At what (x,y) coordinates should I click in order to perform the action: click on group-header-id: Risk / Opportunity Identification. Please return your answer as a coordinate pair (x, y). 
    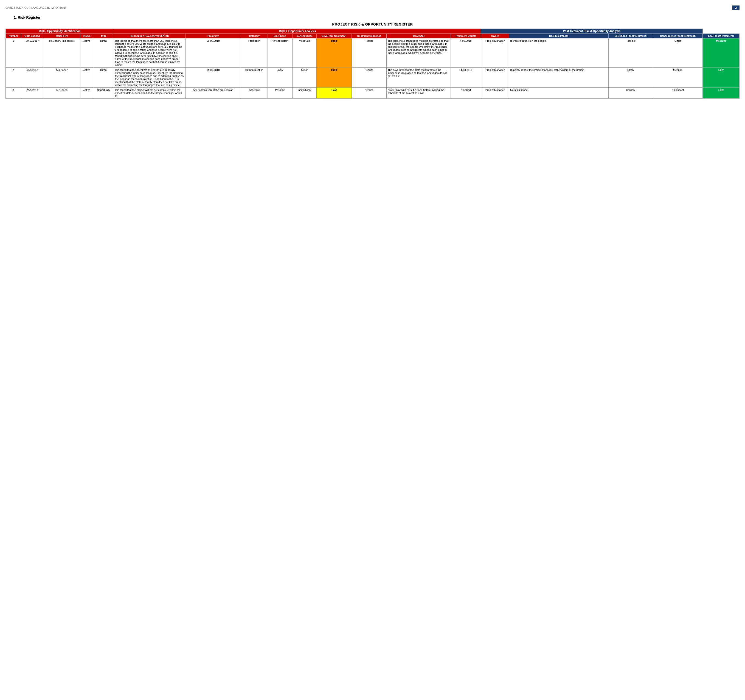
    Looking at the image, I should click on (60, 31).